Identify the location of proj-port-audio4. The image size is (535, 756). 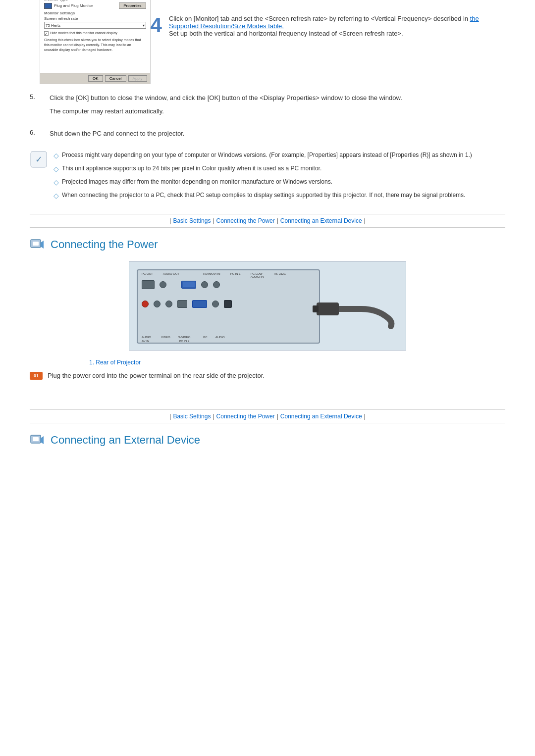
(215, 304).